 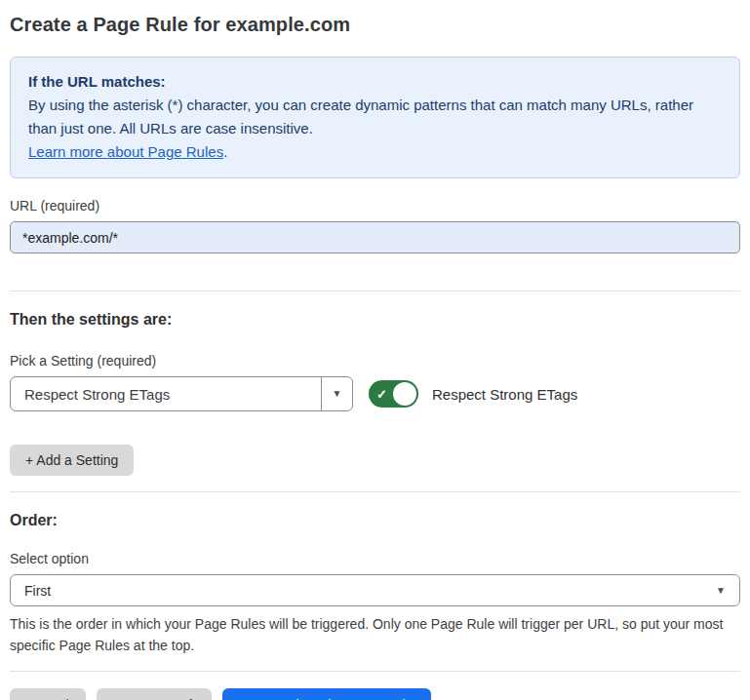 What do you see at coordinates (327, 694) in the screenshot?
I see `save-and-deploy-button: Save and Deploy Page Rule` at bounding box center [327, 694].